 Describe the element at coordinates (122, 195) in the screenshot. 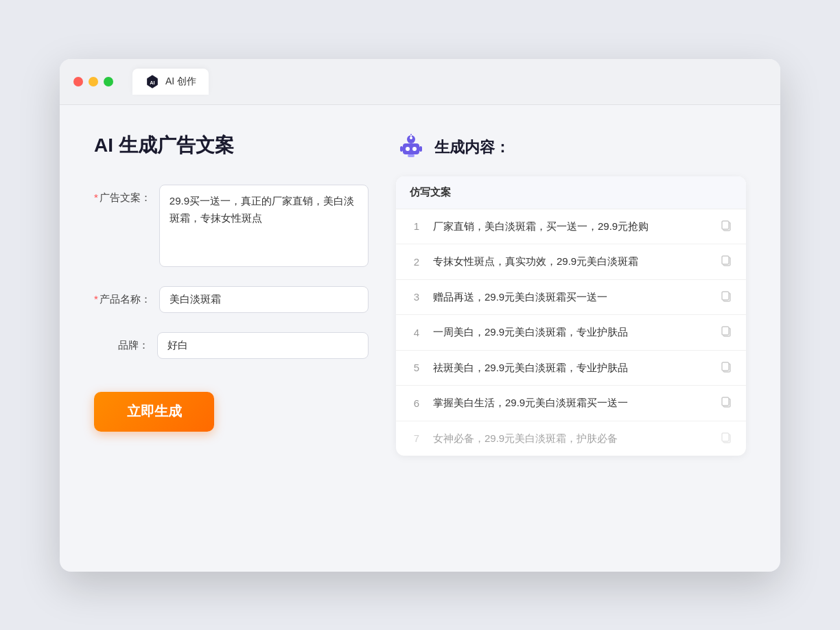

I see `ad-copy-label: *广告文案：` at that location.